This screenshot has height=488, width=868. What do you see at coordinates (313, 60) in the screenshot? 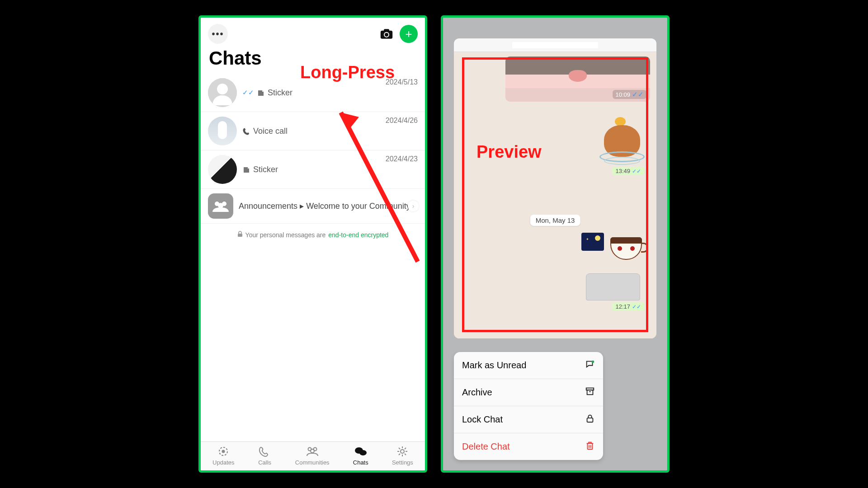
I see `page-title: Chats` at bounding box center [313, 60].